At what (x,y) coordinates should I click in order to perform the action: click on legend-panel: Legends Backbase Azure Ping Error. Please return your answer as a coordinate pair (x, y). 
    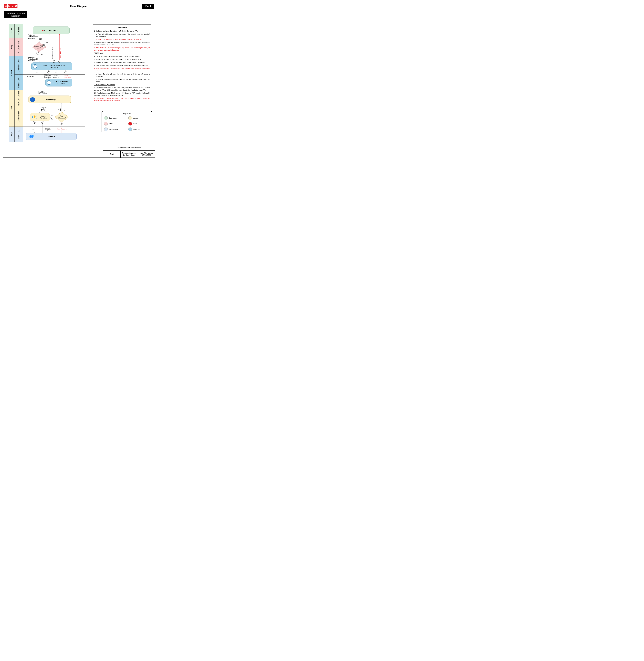
    Looking at the image, I should click on (127, 122).